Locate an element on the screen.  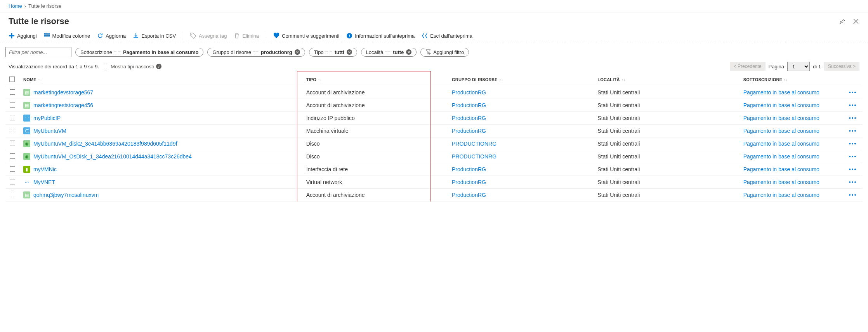
plus-icon is located at coordinates (12, 36).